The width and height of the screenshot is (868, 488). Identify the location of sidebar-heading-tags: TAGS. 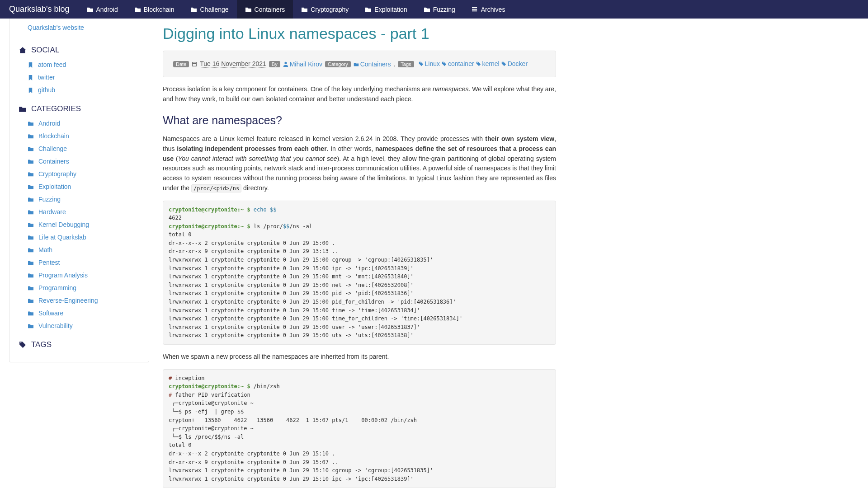
(79, 345).